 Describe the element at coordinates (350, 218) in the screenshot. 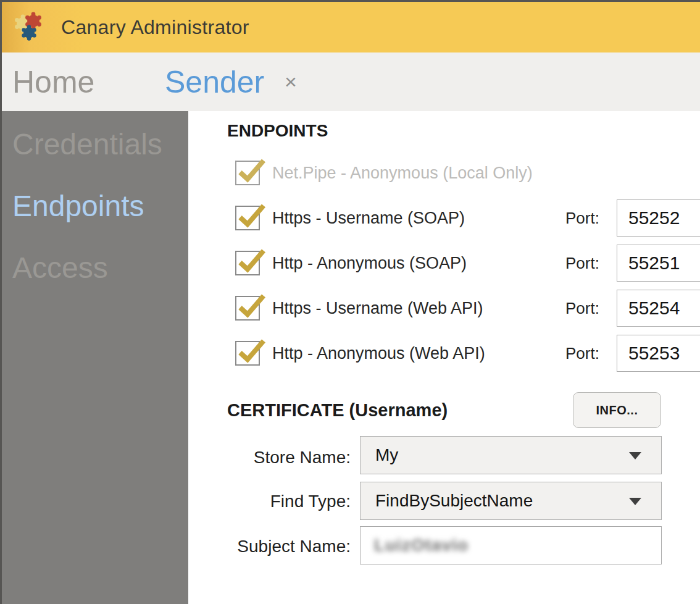

I see `endpoint-row-https-soap: Https - Username (SOAP) Port:` at that location.